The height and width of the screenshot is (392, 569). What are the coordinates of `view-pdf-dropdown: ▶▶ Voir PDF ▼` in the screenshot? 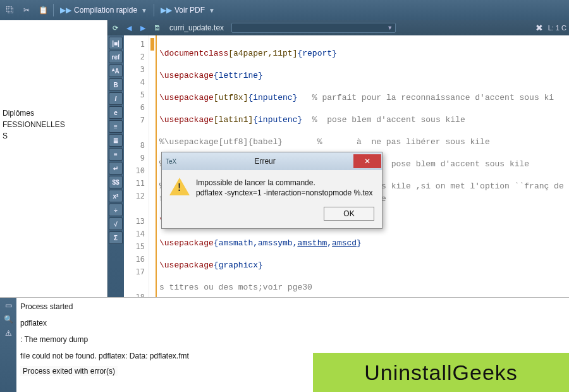 It's located at (188, 10).